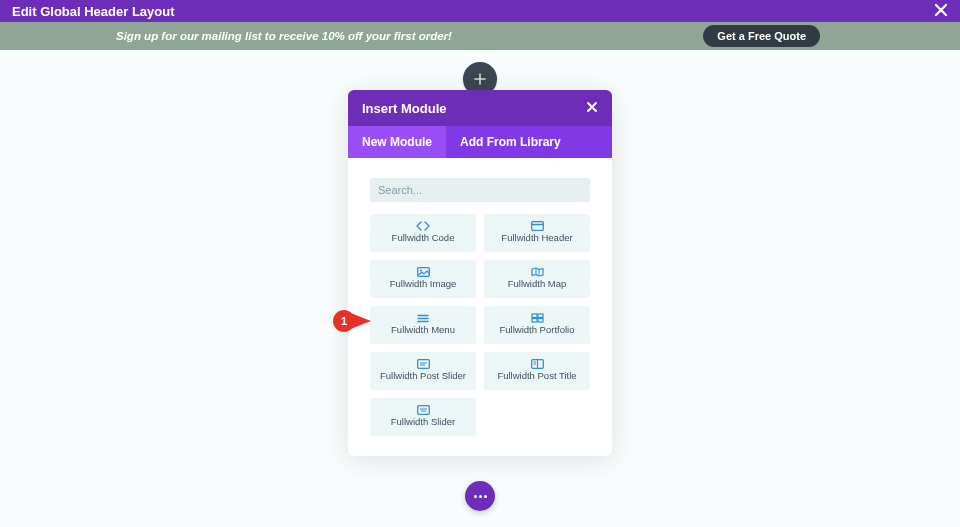 Image resolution: width=960 pixels, height=527 pixels. I want to click on image-icon, so click(424, 272).